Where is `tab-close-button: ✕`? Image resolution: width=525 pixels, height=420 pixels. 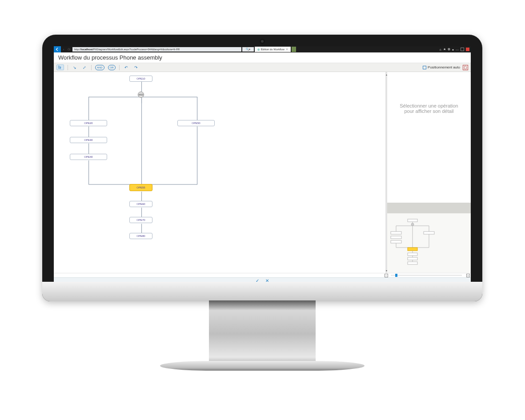 tab-close-button: ✕ is located at coordinates (287, 49).